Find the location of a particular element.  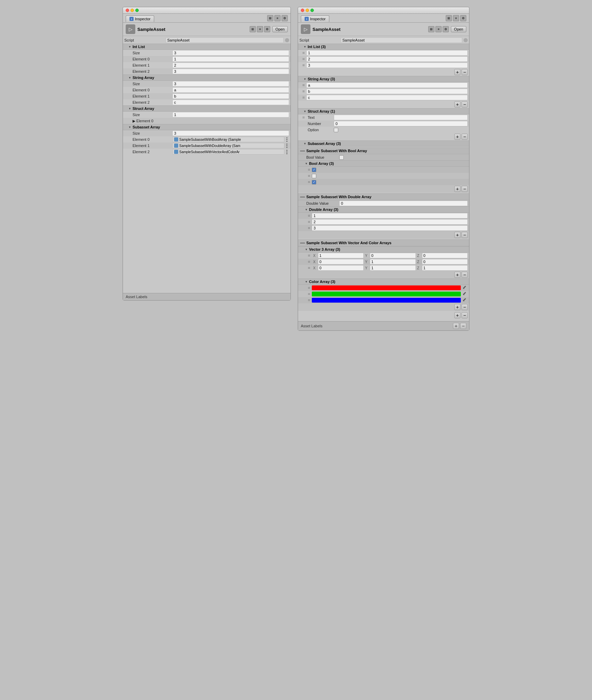

left-icon-btn-1: ⊞ is located at coordinates (270, 18).